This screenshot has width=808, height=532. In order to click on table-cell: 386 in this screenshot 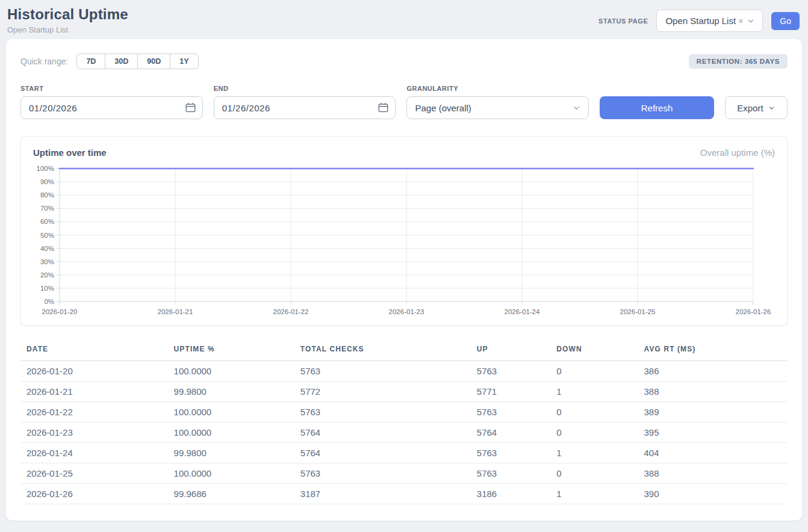, I will do `click(713, 371)`.